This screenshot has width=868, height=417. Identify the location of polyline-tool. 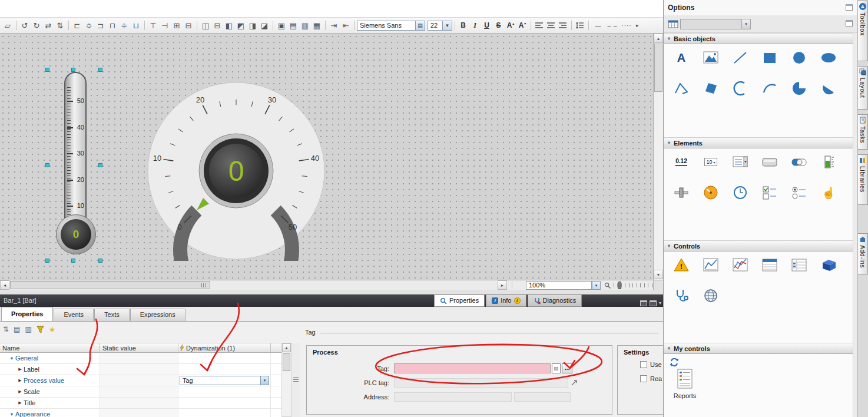
(681, 88).